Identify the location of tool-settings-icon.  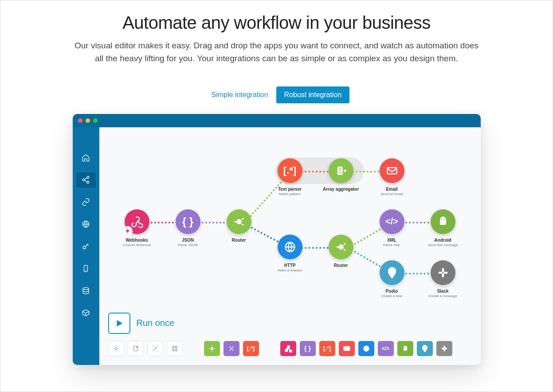
(116, 349).